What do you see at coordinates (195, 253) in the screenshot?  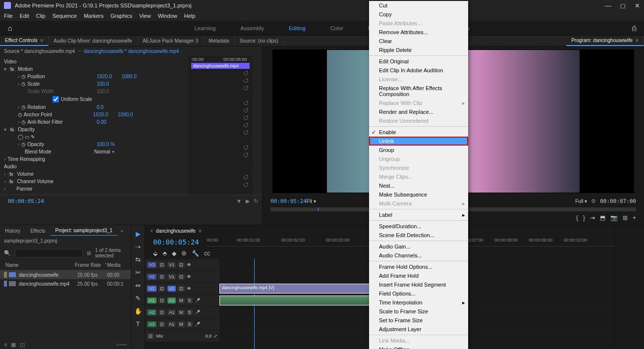 I see `wrench-icon: 🔧` at bounding box center [195, 253].